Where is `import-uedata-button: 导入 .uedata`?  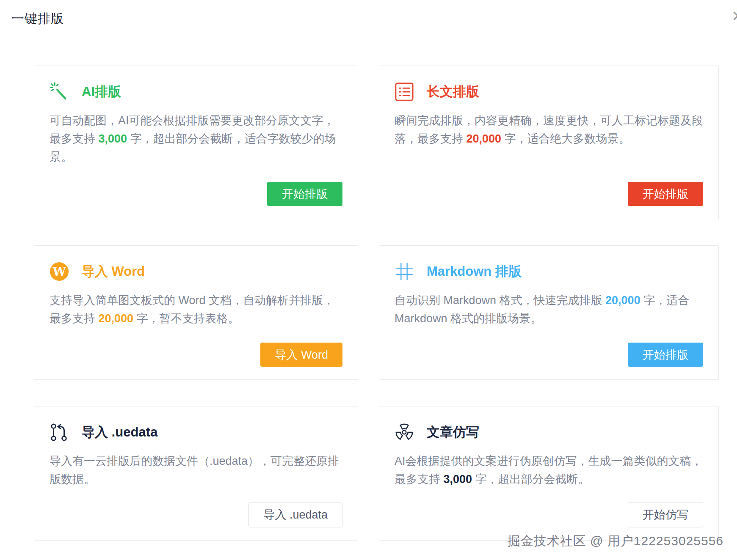 import-uedata-button: 导入 .uedata is located at coordinates (295, 515).